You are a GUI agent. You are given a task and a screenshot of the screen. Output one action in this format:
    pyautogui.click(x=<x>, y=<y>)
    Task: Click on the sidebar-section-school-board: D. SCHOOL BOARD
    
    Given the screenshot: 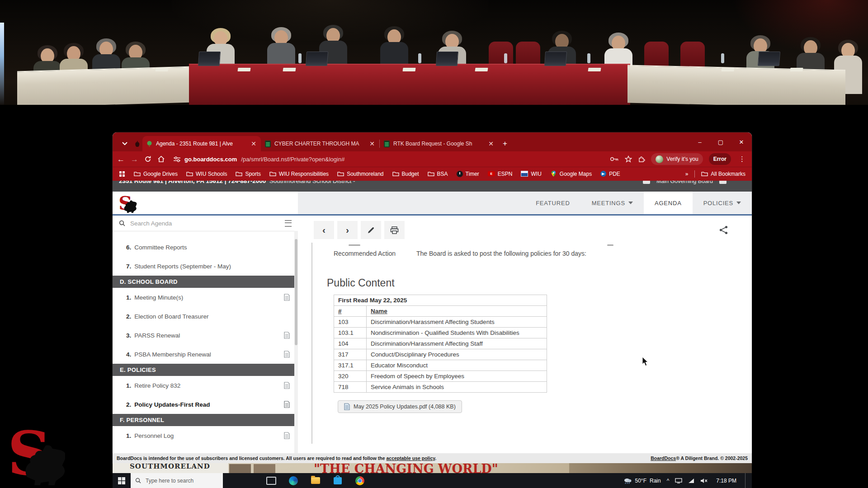 What is the action you would take?
    pyautogui.click(x=205, y=282)
    